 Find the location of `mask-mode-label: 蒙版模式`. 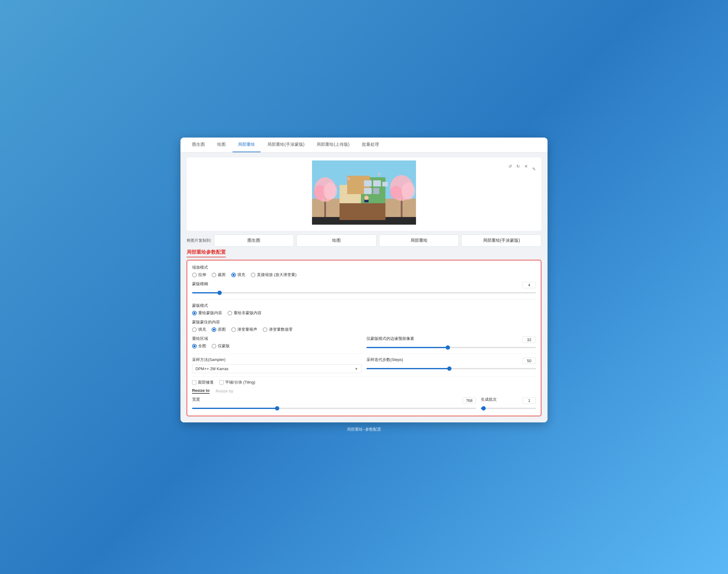

mask-mode-label: 蒙版模式 is located at coordinates (364, 306).